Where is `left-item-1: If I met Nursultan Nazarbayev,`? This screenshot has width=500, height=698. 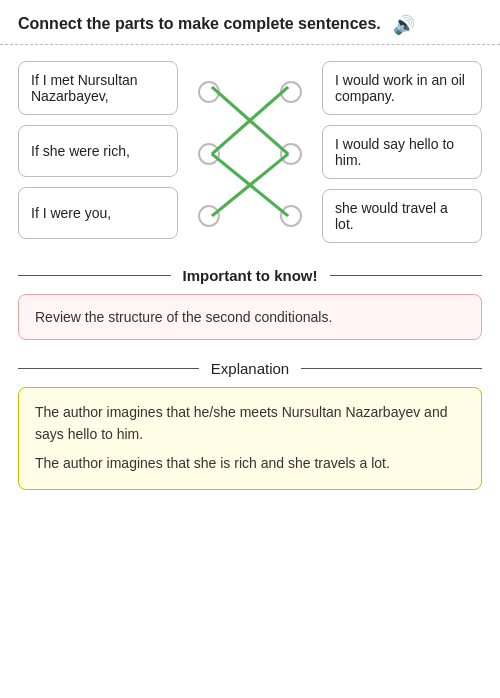
left-item-1: If I met Nursultan Nazarbayev, is located at coordinates (98, 88).